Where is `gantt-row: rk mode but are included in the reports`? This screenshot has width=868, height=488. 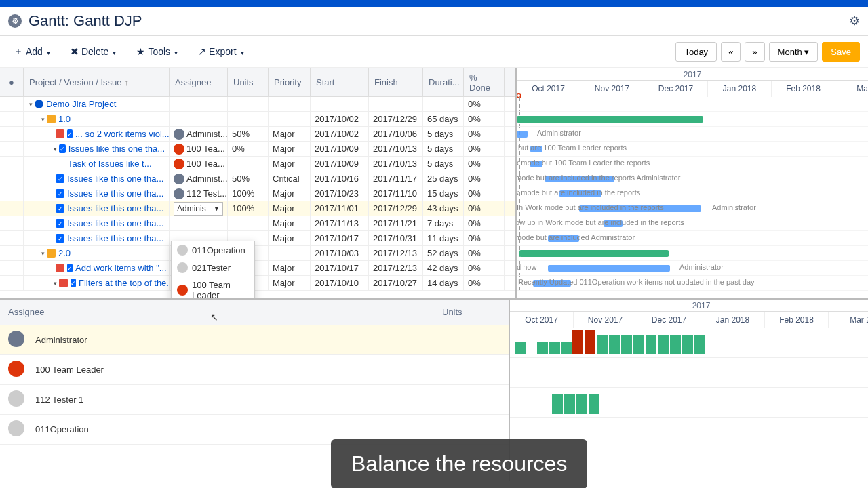
gantt-row: rk mode but are included in the reports is located at coordinates (692, 194).